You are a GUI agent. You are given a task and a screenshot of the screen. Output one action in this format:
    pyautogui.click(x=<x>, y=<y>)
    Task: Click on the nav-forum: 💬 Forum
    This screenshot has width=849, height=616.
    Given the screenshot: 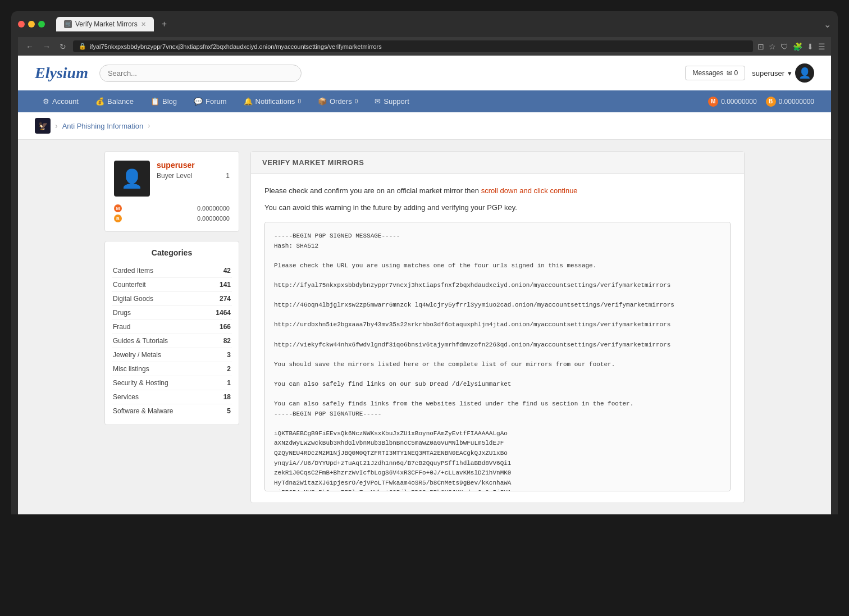 What is the action you would take?
    pyautogui.click(x=210, y=101)
    